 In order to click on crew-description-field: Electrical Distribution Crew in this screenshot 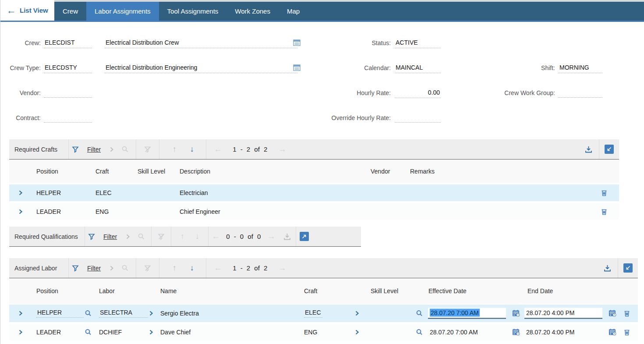, I will do `click(201, 44)`.